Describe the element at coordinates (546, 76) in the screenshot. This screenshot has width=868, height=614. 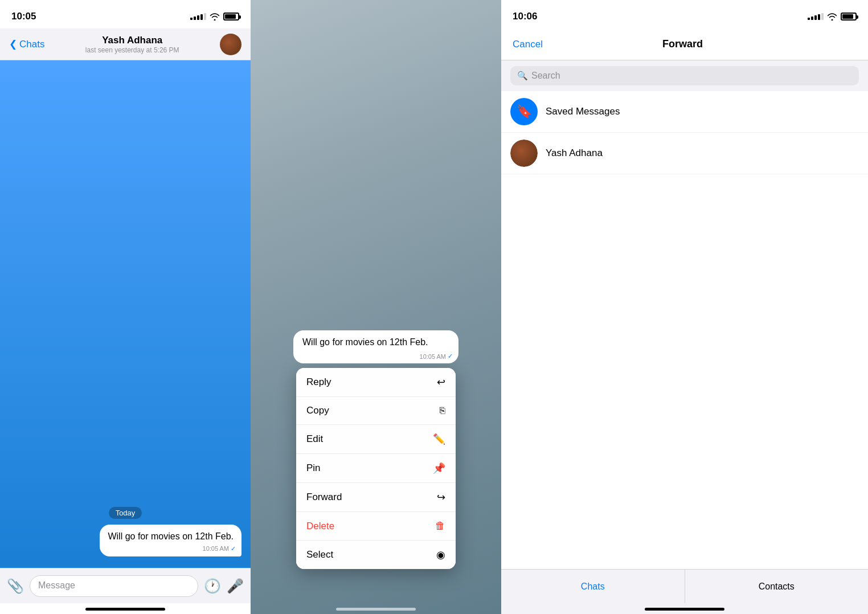
I see `search-placeholder: Search` at that location.